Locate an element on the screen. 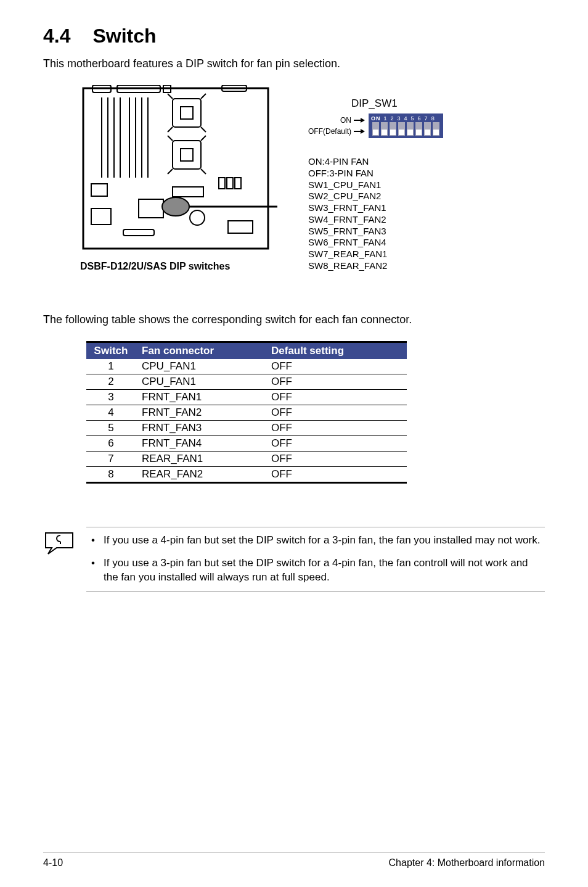  table-row: 8REAR_FAN2OFF is located at coordinates (247, 475).